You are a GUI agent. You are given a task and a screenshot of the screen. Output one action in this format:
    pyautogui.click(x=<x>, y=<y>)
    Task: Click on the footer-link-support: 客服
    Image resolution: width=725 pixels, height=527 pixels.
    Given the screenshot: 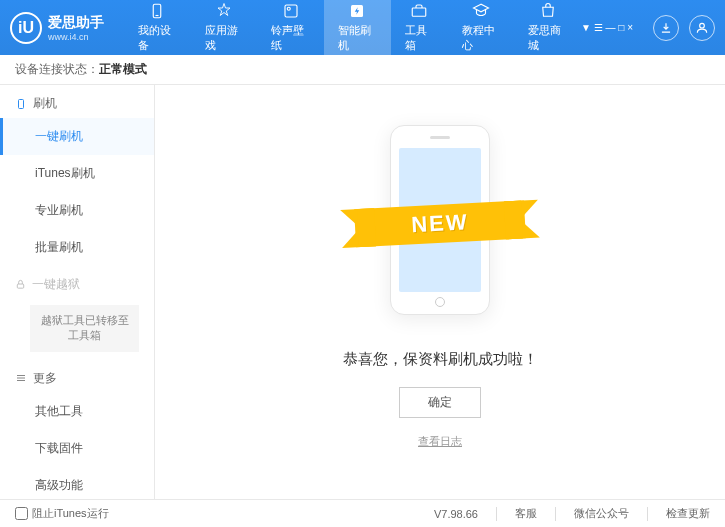 What is the action you would take?
    pyautogui.click(x=526, y=514)
    